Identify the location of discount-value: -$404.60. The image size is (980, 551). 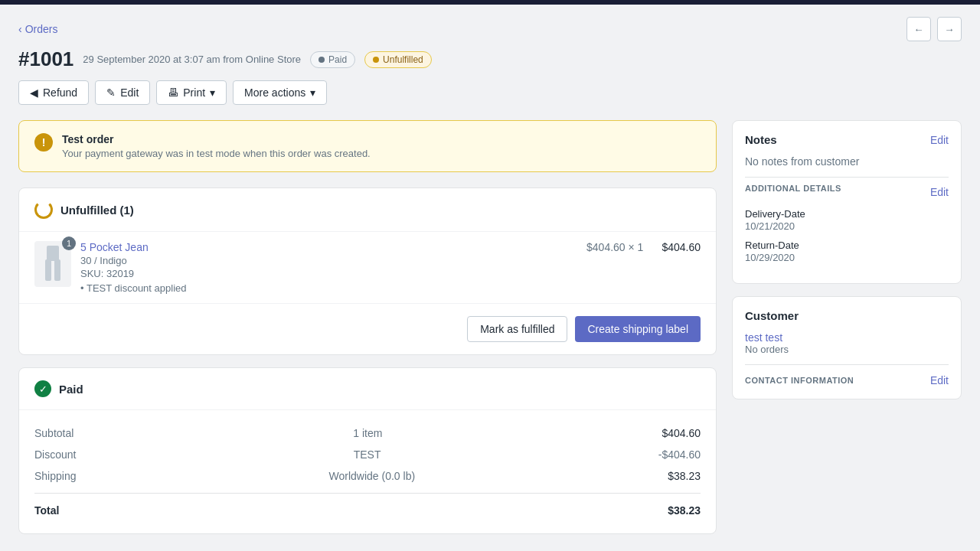
(680, 455).